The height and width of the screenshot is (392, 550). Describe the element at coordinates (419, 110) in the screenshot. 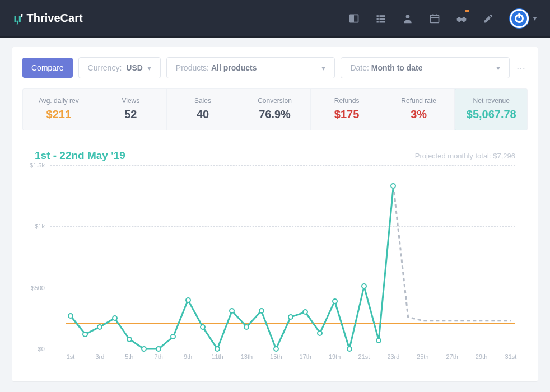

I see `stat-tile: Refund rate3%` at that location.